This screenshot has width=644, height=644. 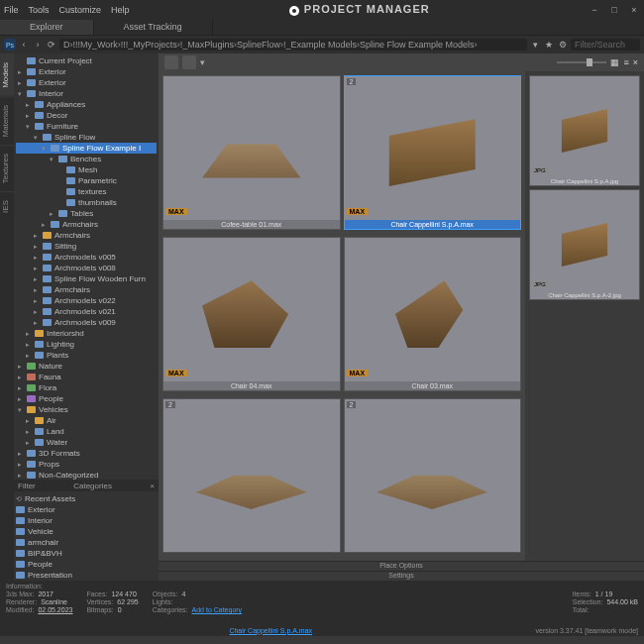 What do you see at coordinates (86, 180) in the screenshot?
I see `tree-item: Parametric` at bounding box center [86, 180].